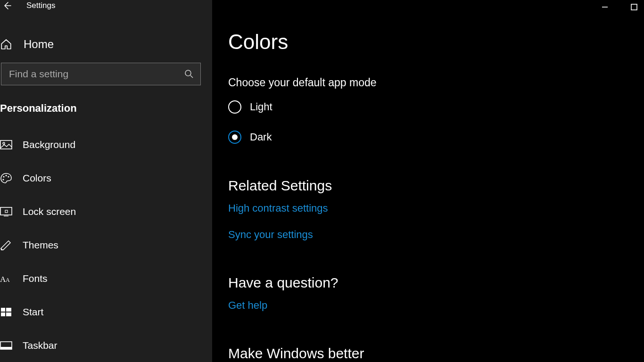 The height and width of the screenshot is (362, 644). What do you see at coordinates (634, 7) in the screenshot?
I see `maximize-icon` at bounding box center [634, 7].